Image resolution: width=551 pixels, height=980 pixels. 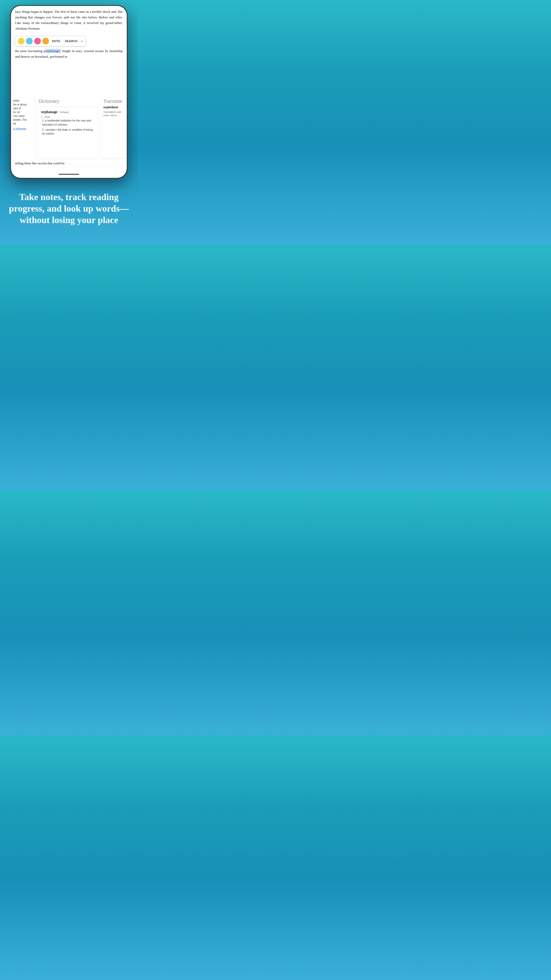 What do you see at coordinates (56, 41) in the screenshot?
I see `note-button: NOTE` at bounding box center [56, 41].